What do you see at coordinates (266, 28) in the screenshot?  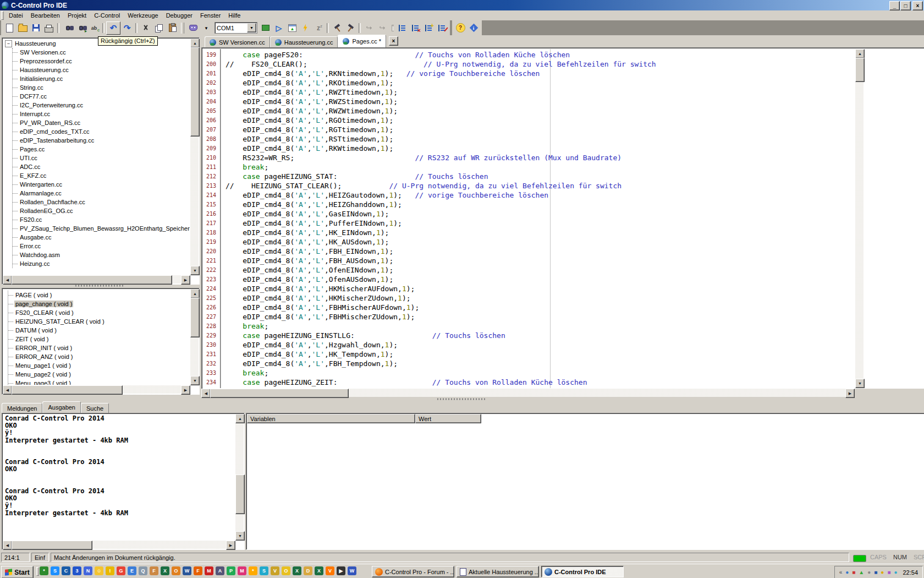 I see `programmer-button` at bounding box center [266, 28].